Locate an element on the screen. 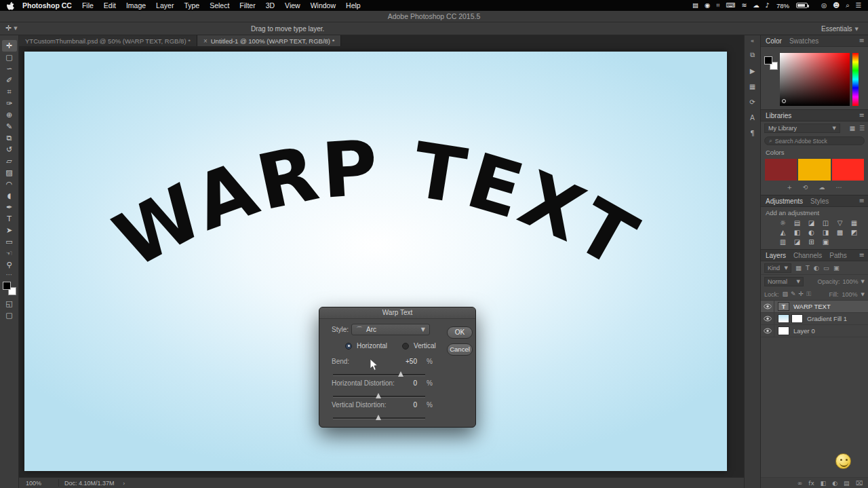 The image size is (868, 488). view-toggle-icon: ☰ is located at coordinates (862, 128).